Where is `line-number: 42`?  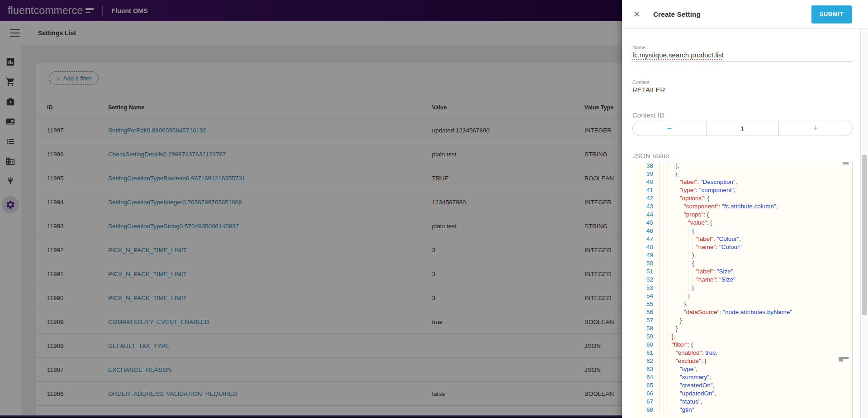
line-number: 42 is located at coordinates (643, 198).